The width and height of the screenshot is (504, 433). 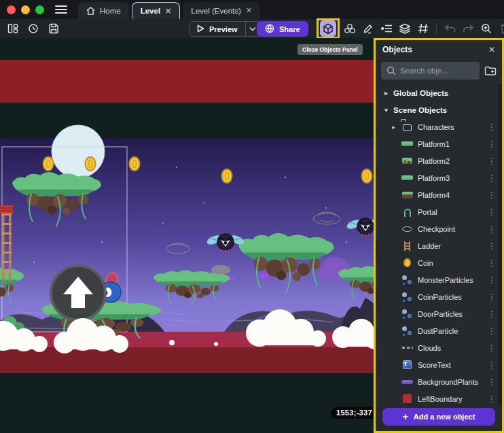 What do you see at coordinates (397, 50) in the screenshot?
I see `panel-title: Objects` at bounding box center [397, 50].